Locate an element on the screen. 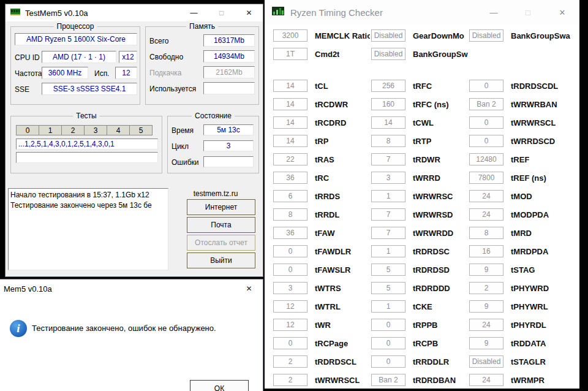  timing-cell: 36tFAW is located at coordinates (304, 233).